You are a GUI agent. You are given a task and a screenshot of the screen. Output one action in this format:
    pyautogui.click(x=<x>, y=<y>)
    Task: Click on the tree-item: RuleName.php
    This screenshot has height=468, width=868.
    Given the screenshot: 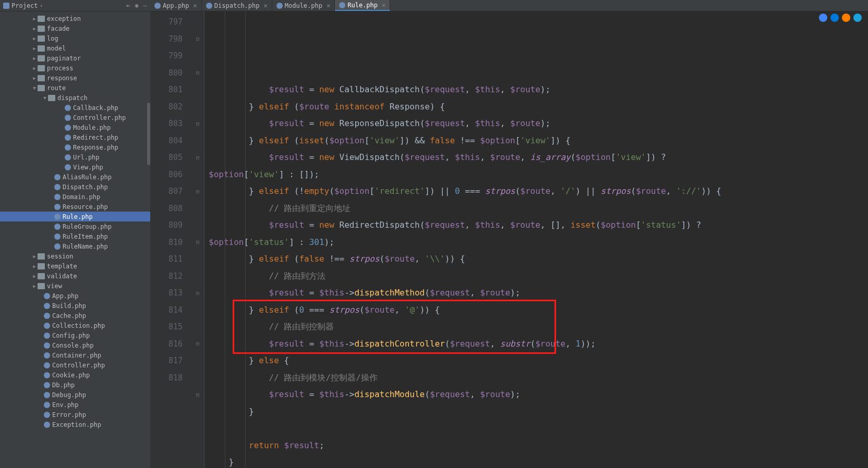 What is the action you would take?
    pyautogui.click(x=75, y=246)
    